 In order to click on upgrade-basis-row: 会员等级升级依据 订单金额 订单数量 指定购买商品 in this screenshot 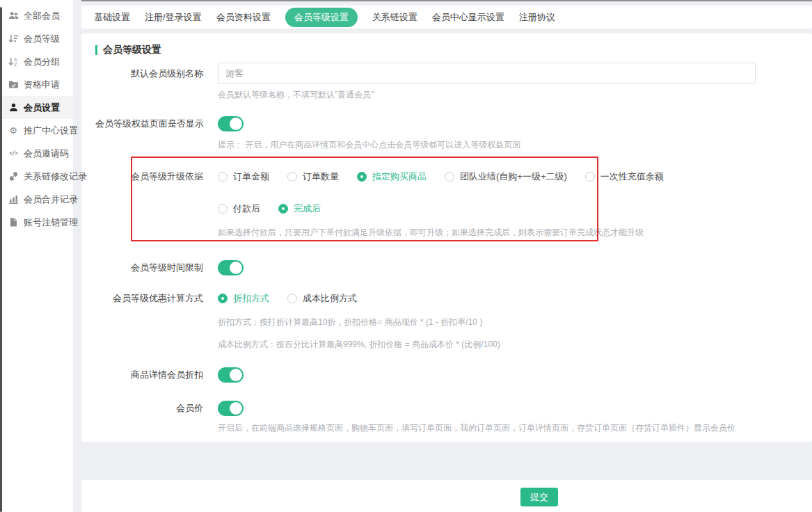, I will do `click(454, 177)`.